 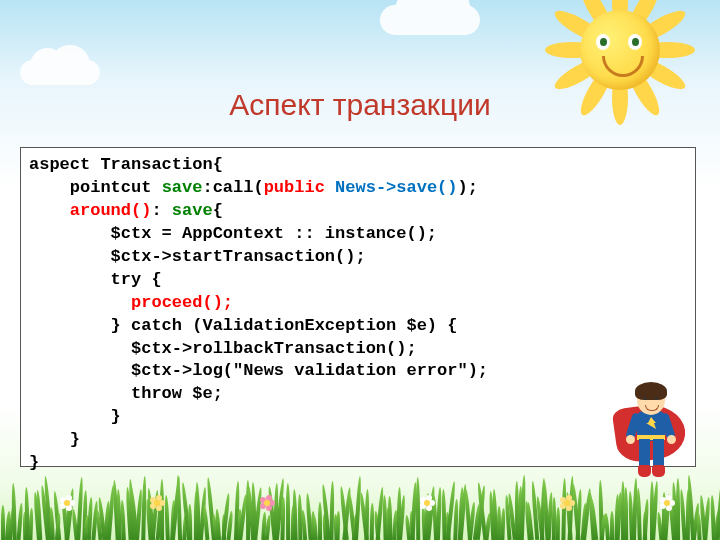 I want to click on code-text: aspect Transaction{, so click(x=126, y=164).